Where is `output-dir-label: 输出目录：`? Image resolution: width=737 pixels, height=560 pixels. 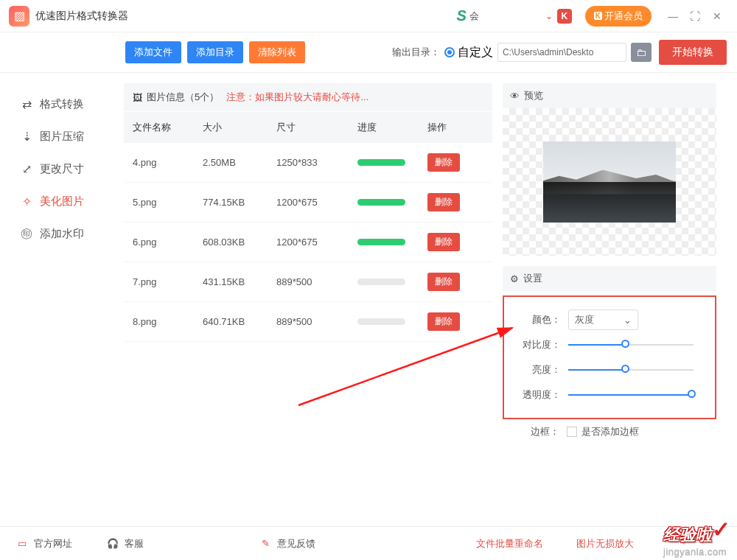
output-dir-label: 输出目录： is located at coordinates (416, 52).